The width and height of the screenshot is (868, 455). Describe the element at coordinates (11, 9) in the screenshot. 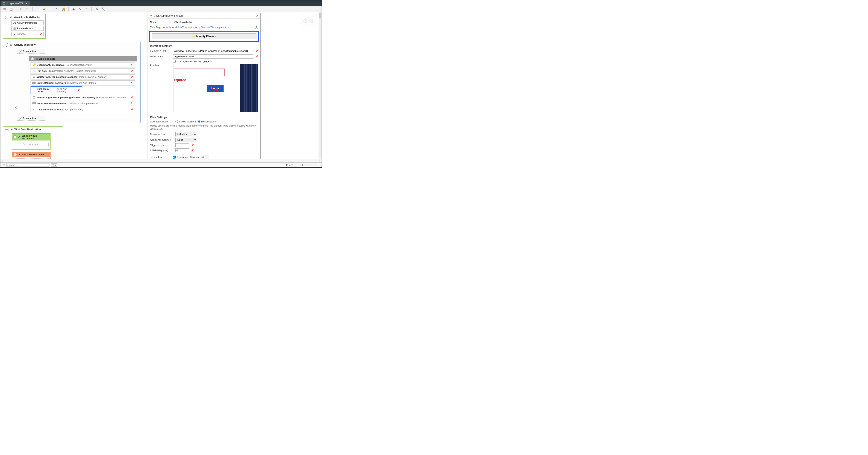

I see `paste-icon: 📋` at that location.